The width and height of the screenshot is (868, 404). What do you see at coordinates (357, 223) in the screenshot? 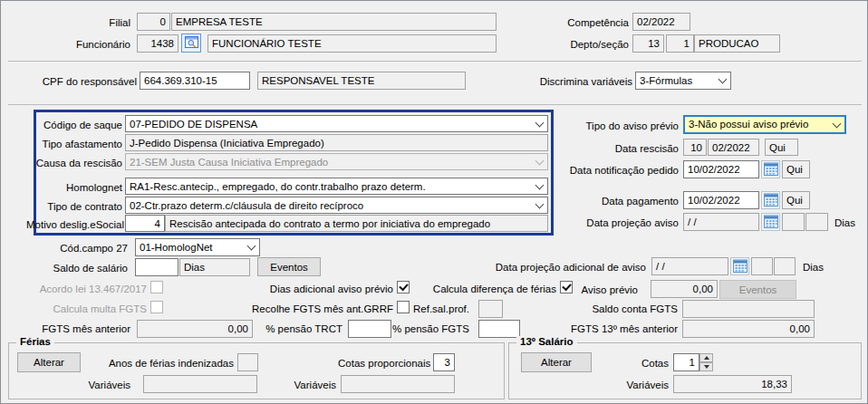
I see `motivo-desligamento-descricao-field: Rescisão antecipada do contrato a termo …` at bounding box center [357, 223].